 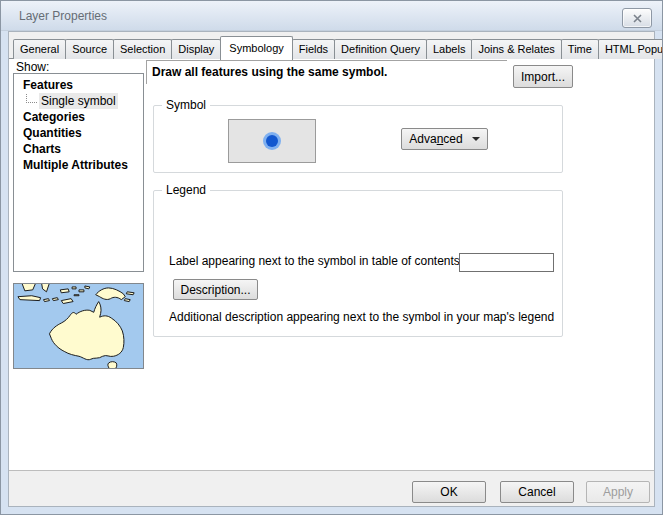 I want to click on window-title: Layer Properties, so click(x=63, y=16).